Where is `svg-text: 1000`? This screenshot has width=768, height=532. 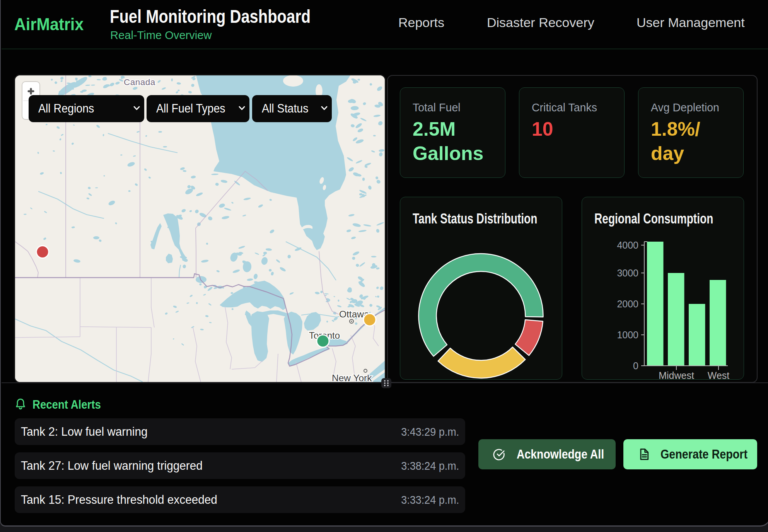
svg-text: 1000 is located at coordinates (628, 335).